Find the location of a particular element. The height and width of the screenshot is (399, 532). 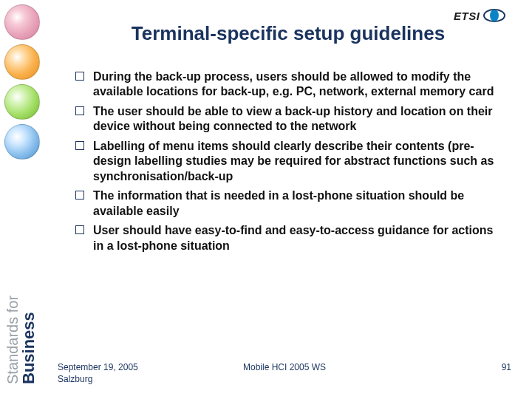

sidebar-caption-bold: Business is located at coordinates (28, 348).